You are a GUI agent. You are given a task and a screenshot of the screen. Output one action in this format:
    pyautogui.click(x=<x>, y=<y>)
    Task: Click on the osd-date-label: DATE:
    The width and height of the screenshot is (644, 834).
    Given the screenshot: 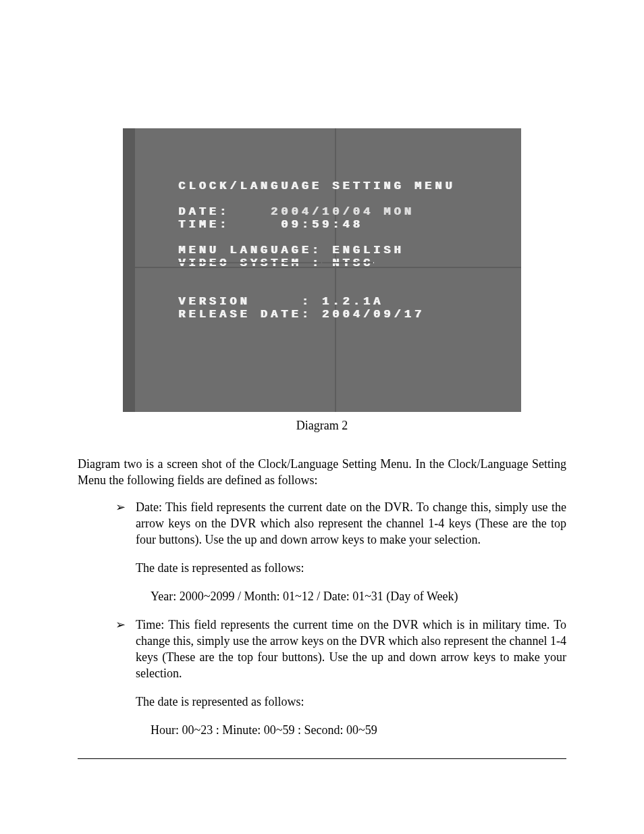 What is the action you would take?
    pyautogui.click(x=204, y=212)
    